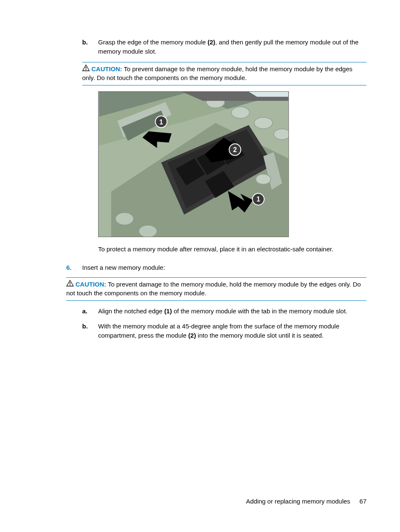 Image resolution: width=400 pixels, height=532 pixels. Describe the element at coordinates (232, 311) in the screenshot. I see `sub-a-text: Align the notched edge (1) of the memory…` at that location.